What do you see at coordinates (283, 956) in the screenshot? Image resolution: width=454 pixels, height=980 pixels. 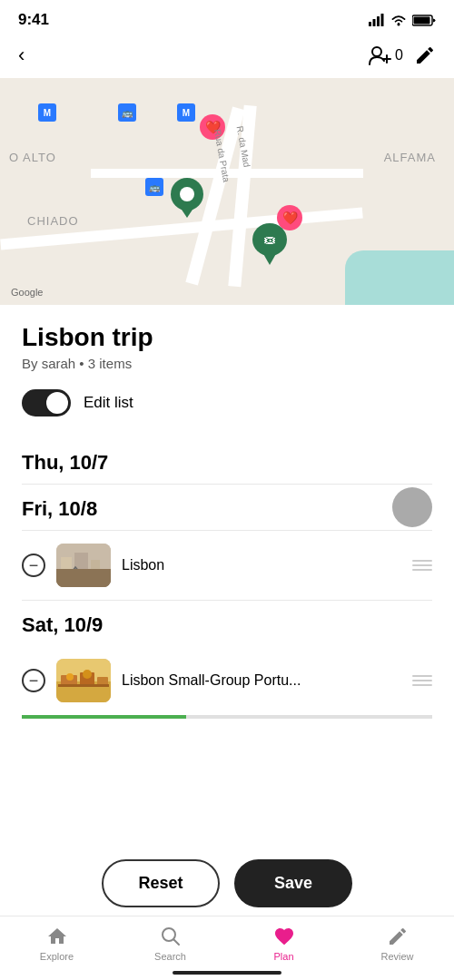 I see `nav-label-plan: Plan` at bounding box center [283, 956].